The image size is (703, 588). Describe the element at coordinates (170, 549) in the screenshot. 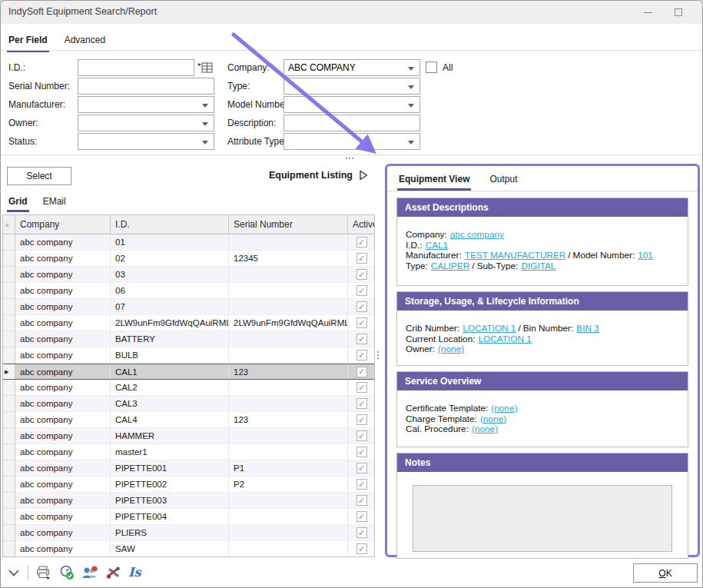

I see `cell-id: SAW` at that location.